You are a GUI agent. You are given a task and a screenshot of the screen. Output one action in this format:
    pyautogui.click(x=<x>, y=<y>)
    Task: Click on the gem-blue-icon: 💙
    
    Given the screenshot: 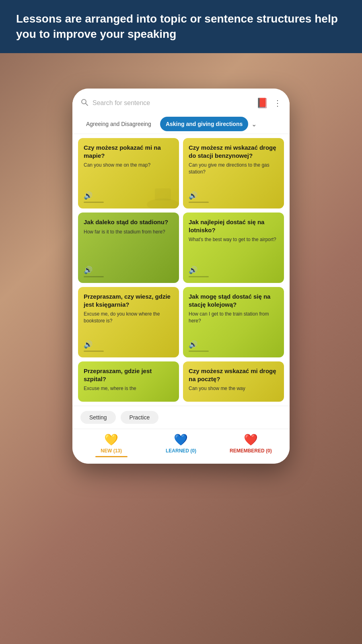 What is the action you would take?
    pyautogui.click(x=181, y=440)
    